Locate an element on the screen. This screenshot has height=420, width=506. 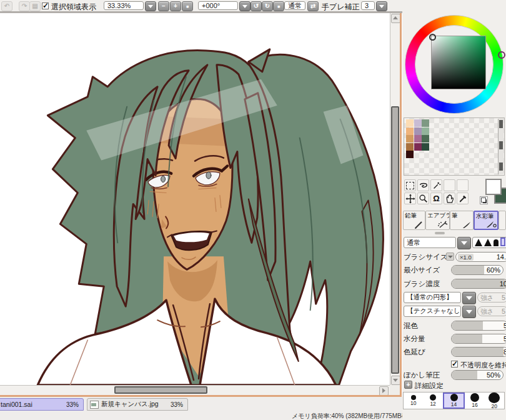
brush-edge-shape-selector is located at coordinates (489, 242).